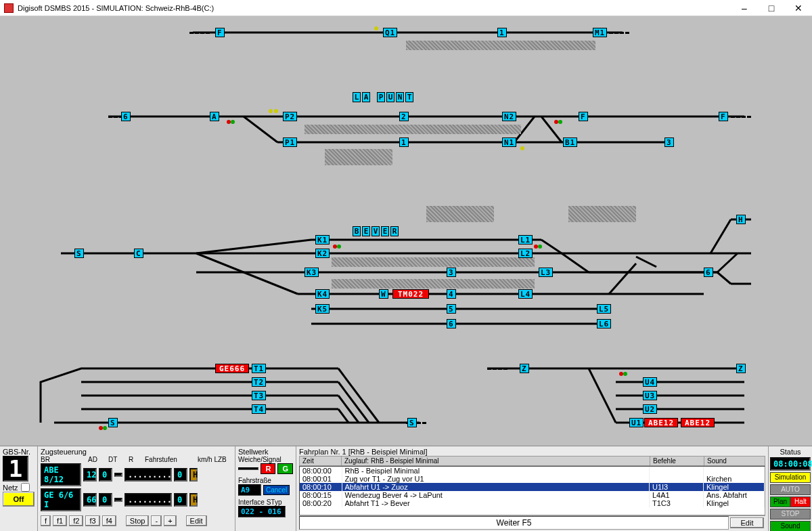 This screenshot has width=812, height=531. I want to click on tt-edit-button: Edit, so click(747, 523).